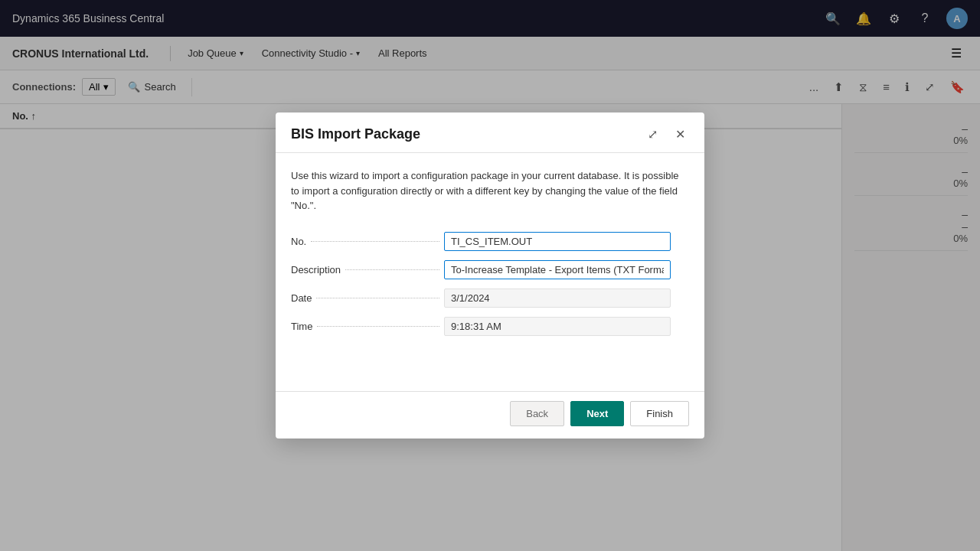 The height and width of the screenshot is (551, 980). I want to click on close-dialog-icon: ✕, so click(680, 134).